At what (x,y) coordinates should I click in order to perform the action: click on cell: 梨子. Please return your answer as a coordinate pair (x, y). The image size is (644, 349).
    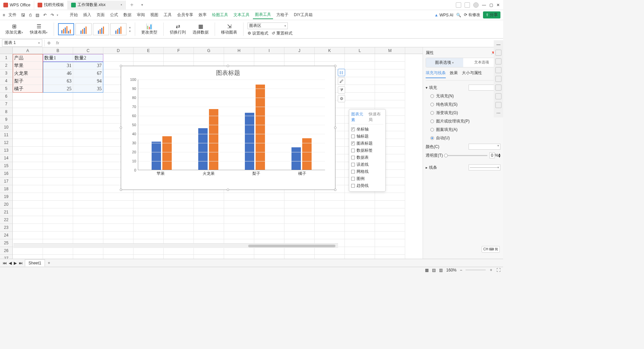
    Looking at the image, I should click on (28, 81).